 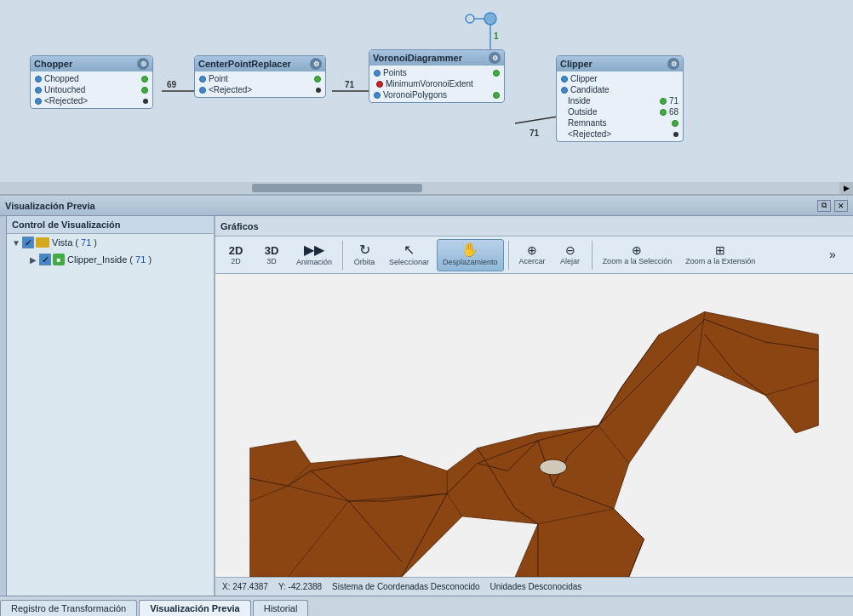 What do you see at coordinates (314, 255) in the screenshot?
I see `tool-animation: ▶▶ Animación` at bounding box center [314, 255].